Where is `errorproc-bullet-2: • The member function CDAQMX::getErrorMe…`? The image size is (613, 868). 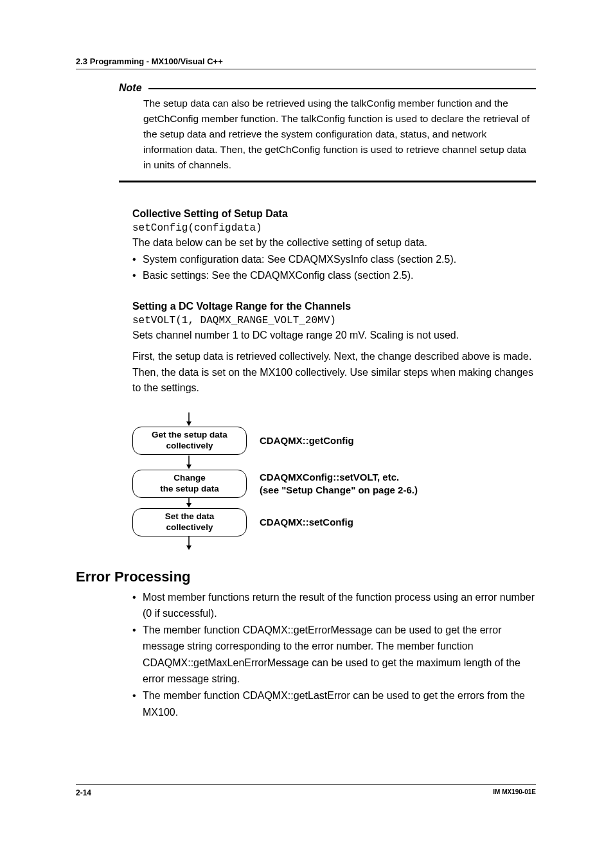 errorproc-bullet-2: • The member function CDAQMX::getErrorMe… is located at coordinates (334, 655).